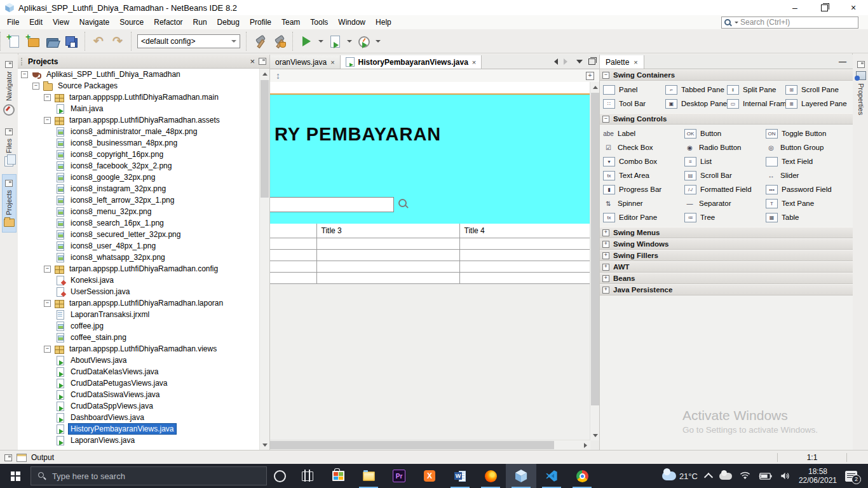 The height and width of the screenshot is (488, 868). I want to click on palette-item-password-field: •••Password Field, so click(808, 189).